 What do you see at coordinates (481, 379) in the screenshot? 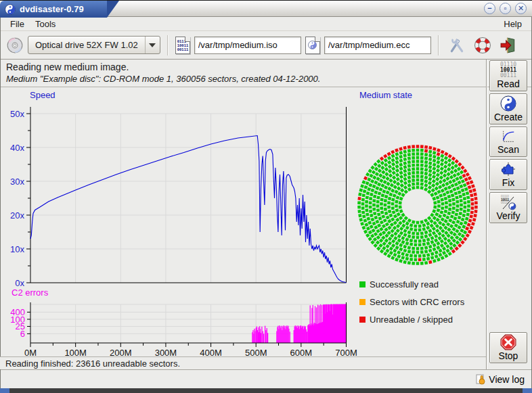
I see `view-log-hand-icon` at bounding box center [481, 379].